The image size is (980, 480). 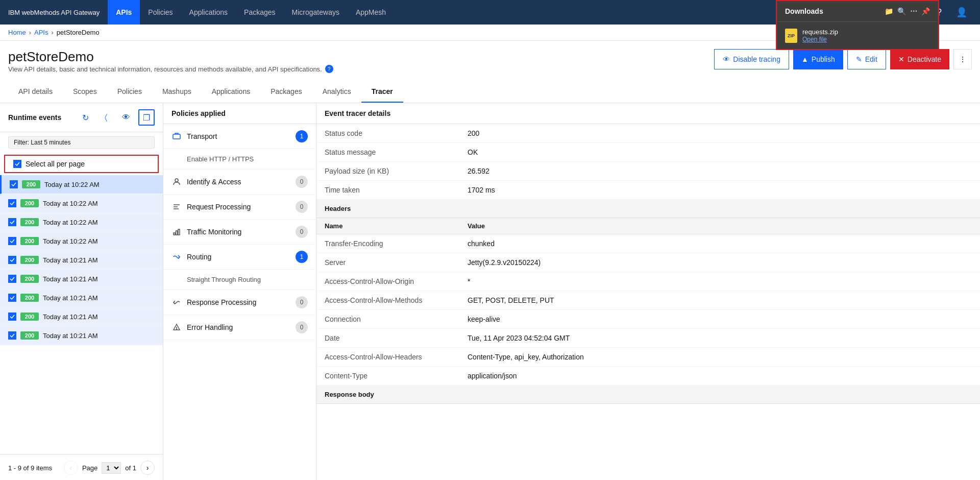 I want to click on policy-response: Response Processing 0, so click(x=240, y=302).